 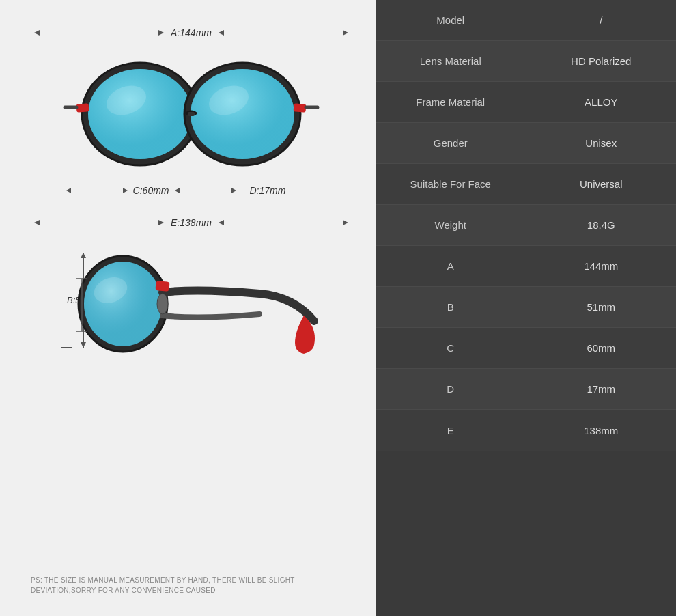 What do you see at coordinates (602, 102) in the screenshot?
I see `spec-value-frame: ALLOY` at bounding box center [602, 102].